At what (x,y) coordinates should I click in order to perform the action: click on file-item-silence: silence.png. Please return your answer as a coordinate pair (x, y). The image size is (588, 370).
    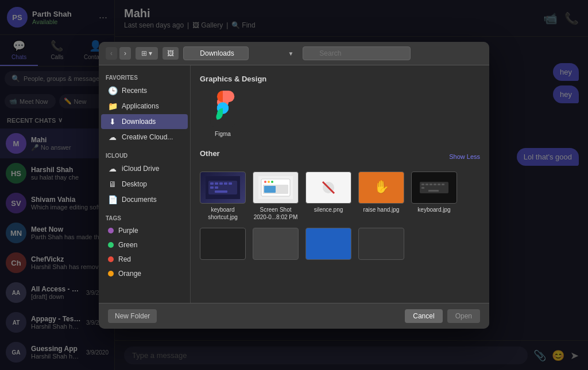
    Looking at the image, I should click on (328, 196).